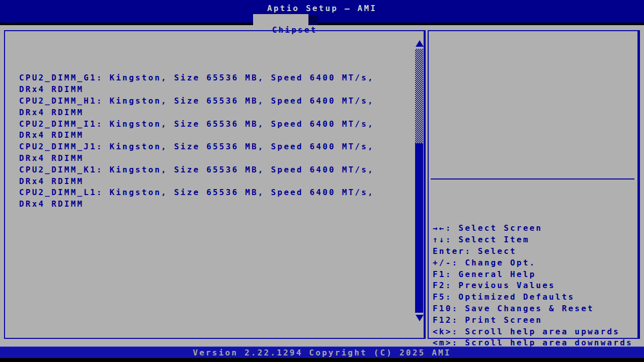 The image size is (644, 362). Describe the element at coordinates (534, 240) in the screenshot. I see `help-key-item: ↑↓: Select Item` at that location.